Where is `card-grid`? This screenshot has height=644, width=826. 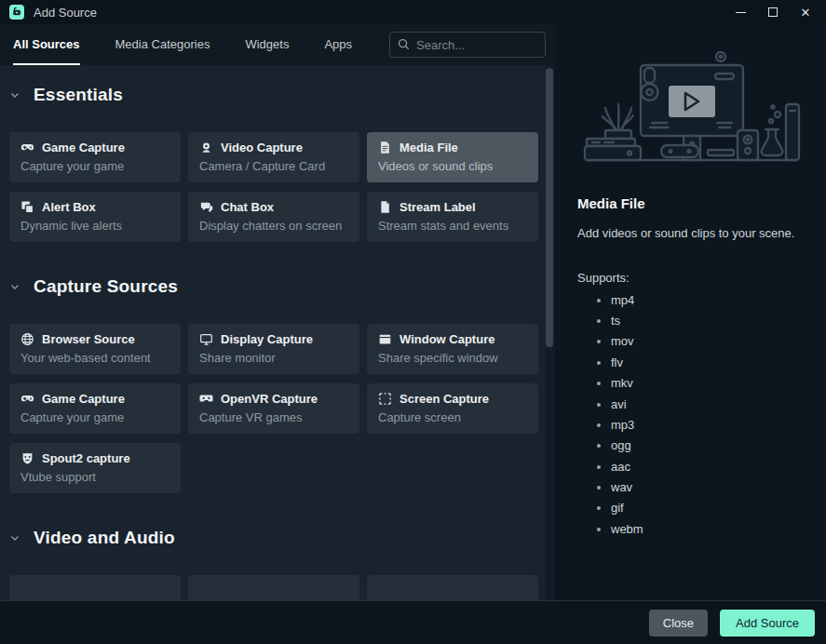 card-grid is located at coordinates (278, 588).